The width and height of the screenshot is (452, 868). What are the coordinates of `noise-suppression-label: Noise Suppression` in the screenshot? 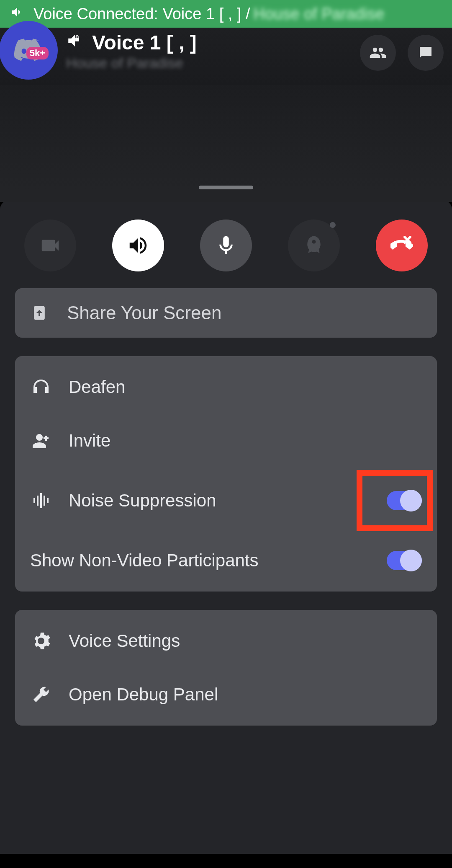 It's located at (228, 501).